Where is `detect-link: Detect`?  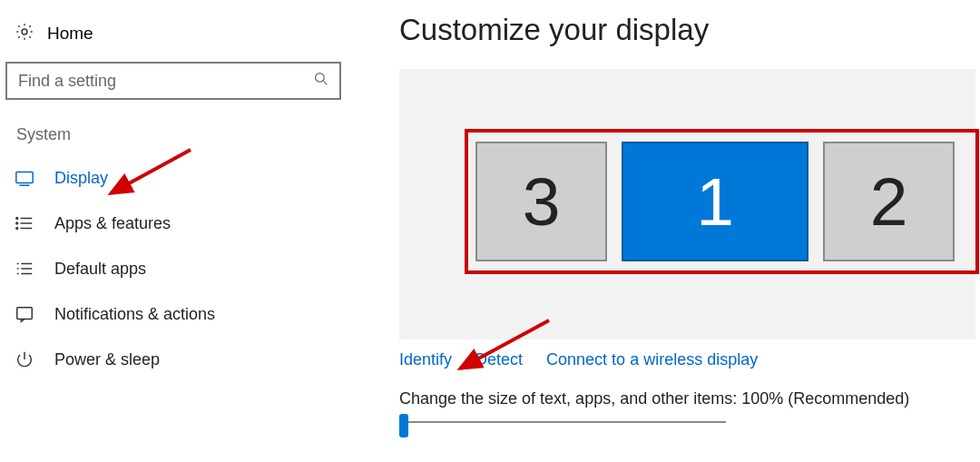 detect-link: Detect is located at coordinates (499, 359).